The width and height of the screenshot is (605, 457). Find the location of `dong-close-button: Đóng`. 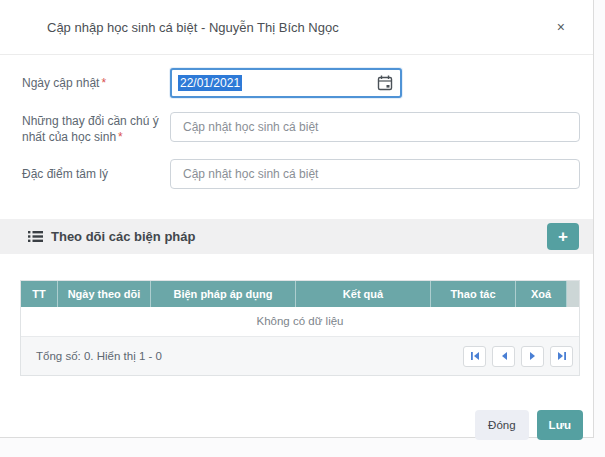

dong-close-button: Đóng is located at coordinates (502, 425).